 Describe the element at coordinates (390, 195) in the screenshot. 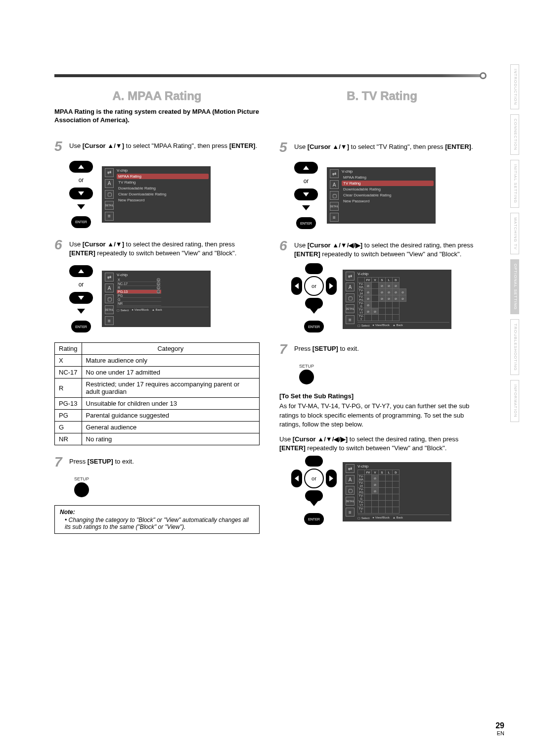

I see `remote-cluster-b5: or ENTER ⇄ A ▢ DETAIL ≡ V-chip MP` at that location.